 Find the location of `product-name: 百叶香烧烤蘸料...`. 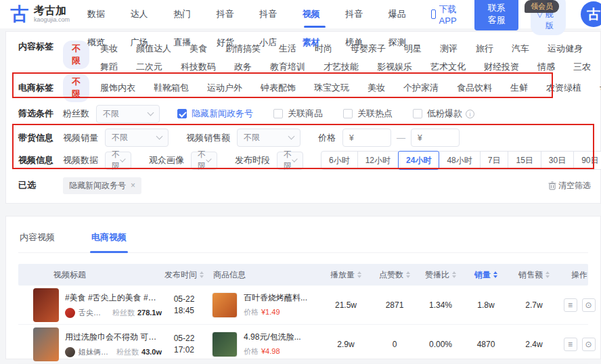

product-name: 百叶香烧烤蘸料... is located at coordinates (275, 298).